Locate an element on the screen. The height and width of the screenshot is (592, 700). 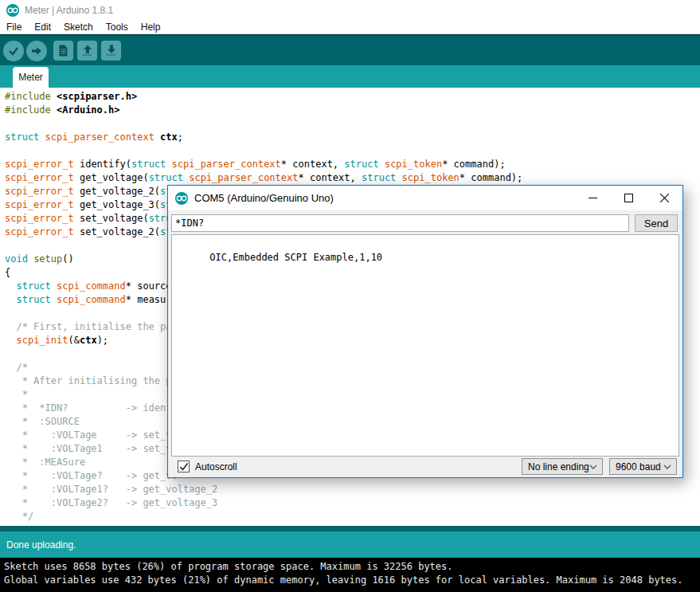
code-line: #include <Arduino.h> is located at coordinates (352, 110).